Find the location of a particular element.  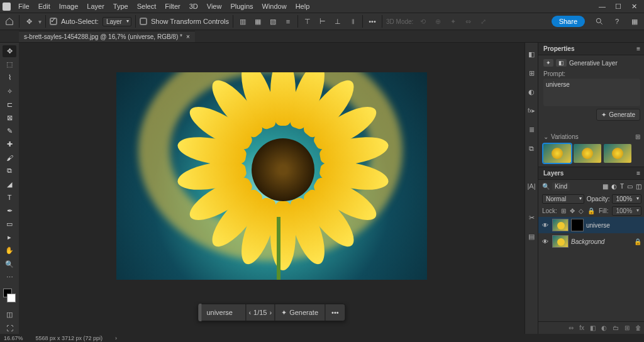

lock-pix-icon: ◇ is located at coordinates (581, 211).